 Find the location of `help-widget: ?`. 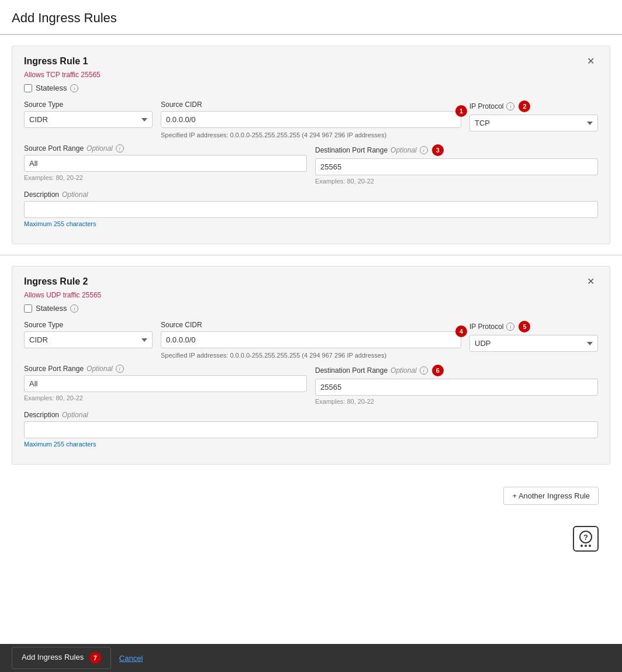

help-widget: ? is located at coordinates (586, 539).